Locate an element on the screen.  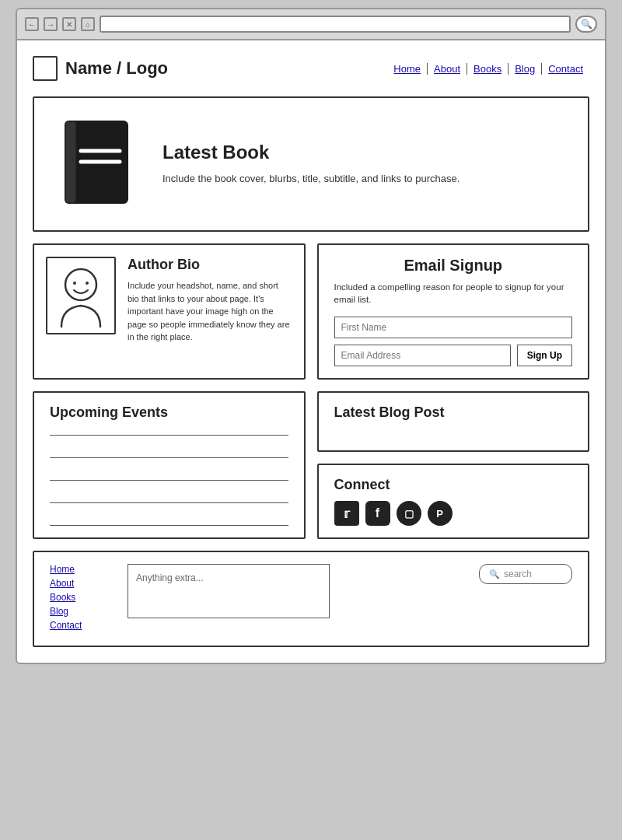
footer-extra-box: Anything extra... is located at coordinates (229, 591).